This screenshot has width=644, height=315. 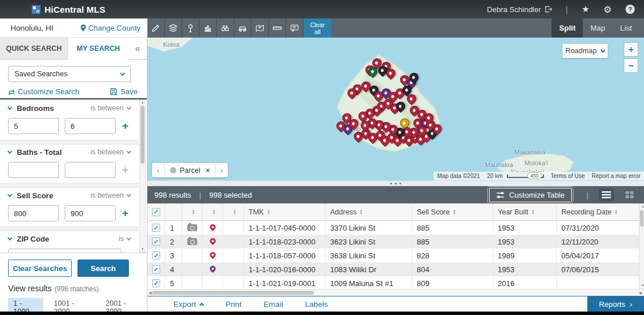 I want to click on recording-date-column-header: Recording Date, so click(x=598, y=212).